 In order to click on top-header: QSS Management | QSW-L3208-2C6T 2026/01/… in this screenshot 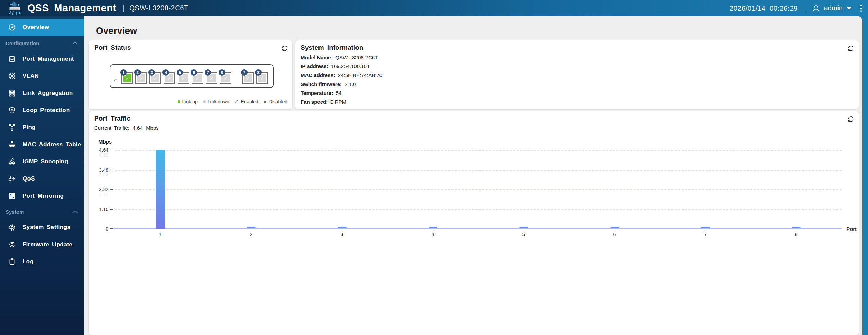, I will do `click(434, 8)`.